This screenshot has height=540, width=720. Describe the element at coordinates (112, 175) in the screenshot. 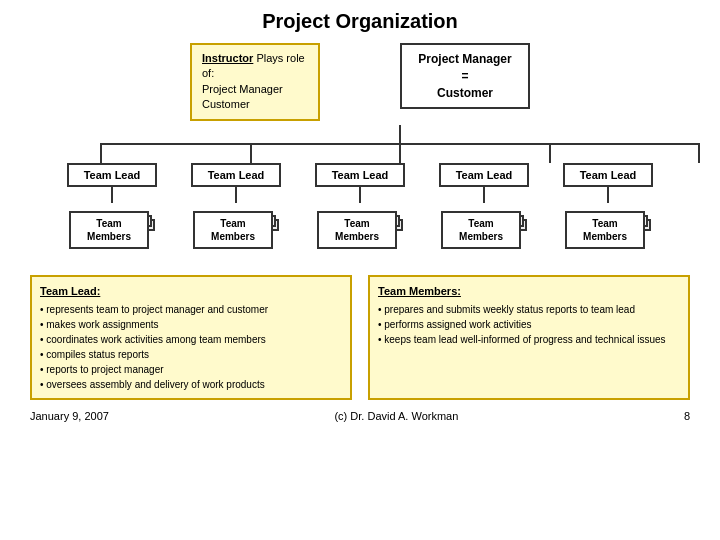

I see `team-lead-box-1: Team Lead` at that location.